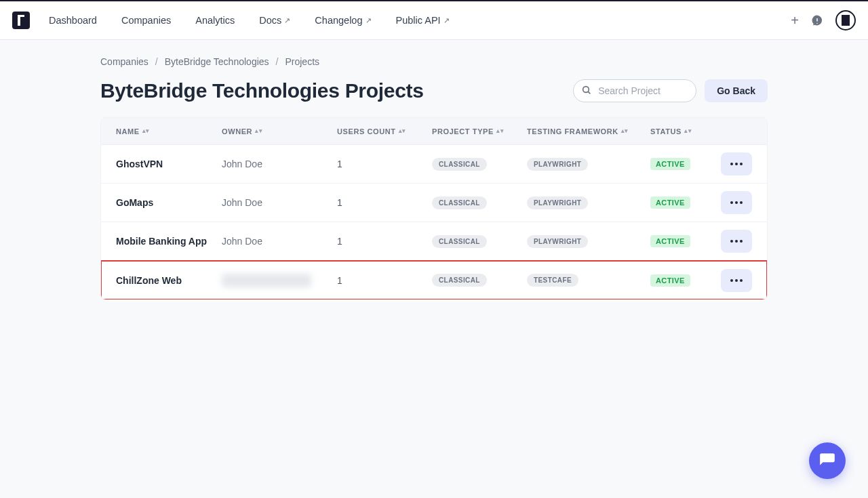 The width and height of the screenshot is (868, 498). I want to click on chat-icon, so click(827, 461).